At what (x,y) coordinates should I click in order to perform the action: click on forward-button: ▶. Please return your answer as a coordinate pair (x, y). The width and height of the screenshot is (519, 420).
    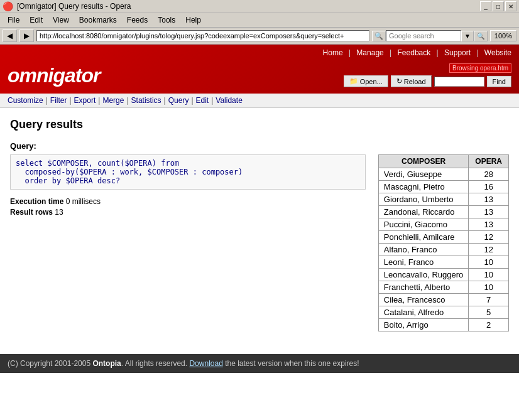
    Looking at the image, I should click on (26, 36).